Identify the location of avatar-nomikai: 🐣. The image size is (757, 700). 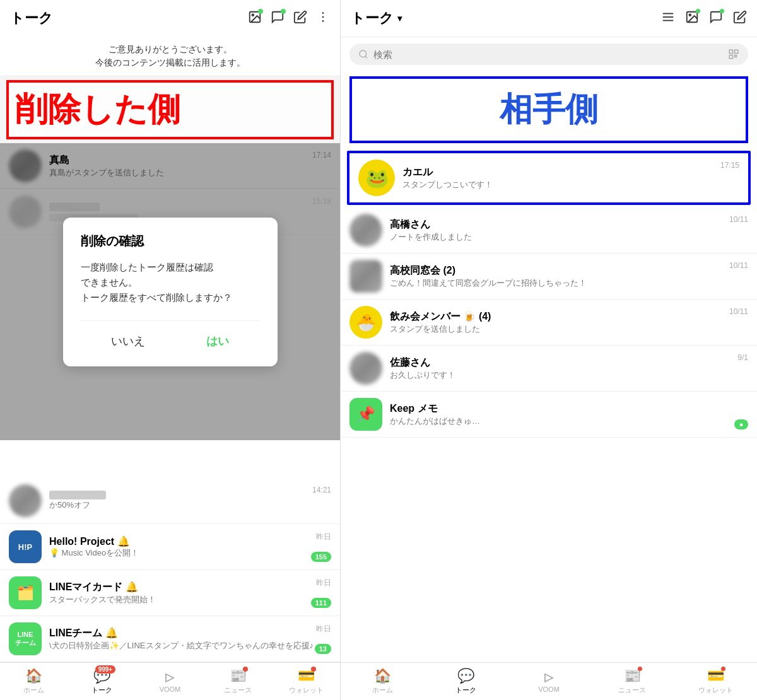
(366, 322).